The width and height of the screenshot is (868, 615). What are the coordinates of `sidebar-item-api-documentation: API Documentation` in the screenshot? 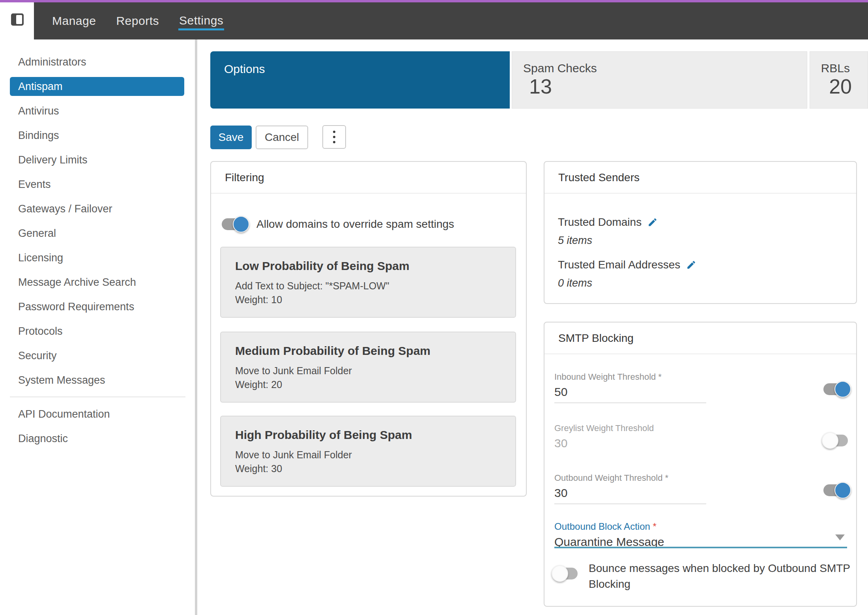 It's located at (97, 414).